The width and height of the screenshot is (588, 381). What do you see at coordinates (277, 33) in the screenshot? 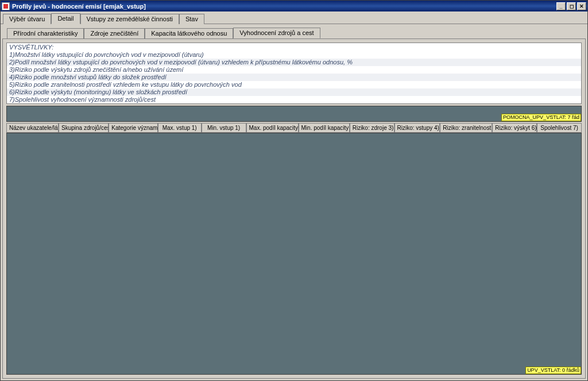
I see `secondary-tab: Vyhodnocení zdrojů a cest` at bounding box center [277, 33].